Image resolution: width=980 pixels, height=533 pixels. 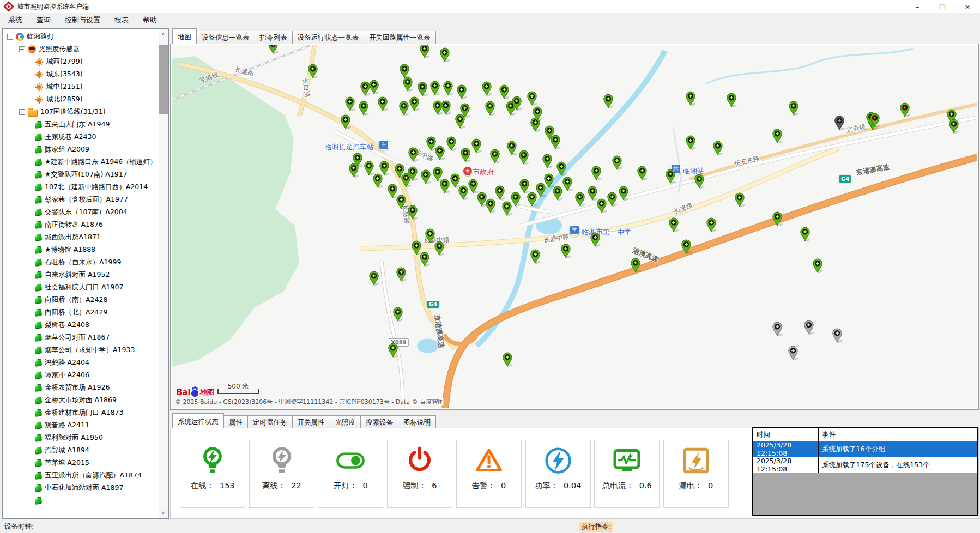 I want to click on tree-node-31: 观音路 A2411, so click(x=81, y=425).